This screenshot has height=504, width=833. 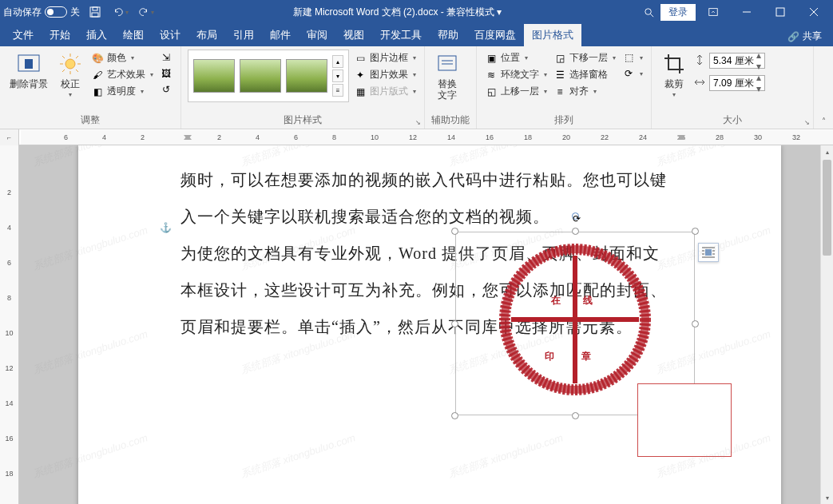 I want to click on picture-border-button: ▭图片边框, so click(x=385, y=58).